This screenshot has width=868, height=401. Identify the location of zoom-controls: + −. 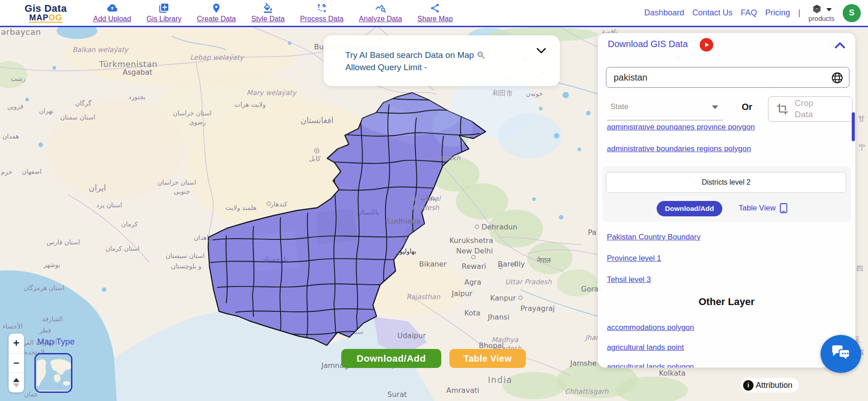
(16, 363).